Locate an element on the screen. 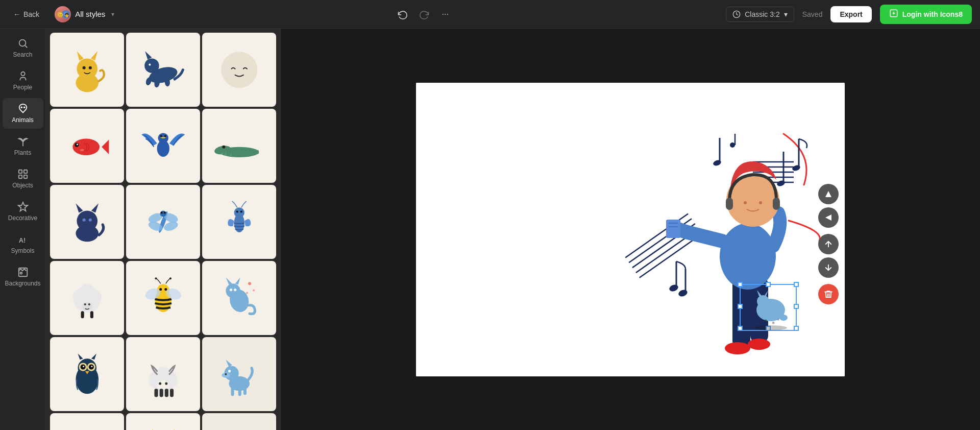 The image size is (980, 430). sidebar-item-backgrounds: Backgrounds is located at coordinates (23, 277).